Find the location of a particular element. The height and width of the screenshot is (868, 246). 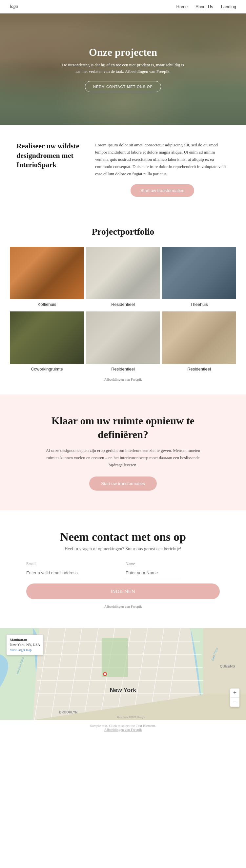

hero-title: Onze projecten is located at coordinates (123, 52).